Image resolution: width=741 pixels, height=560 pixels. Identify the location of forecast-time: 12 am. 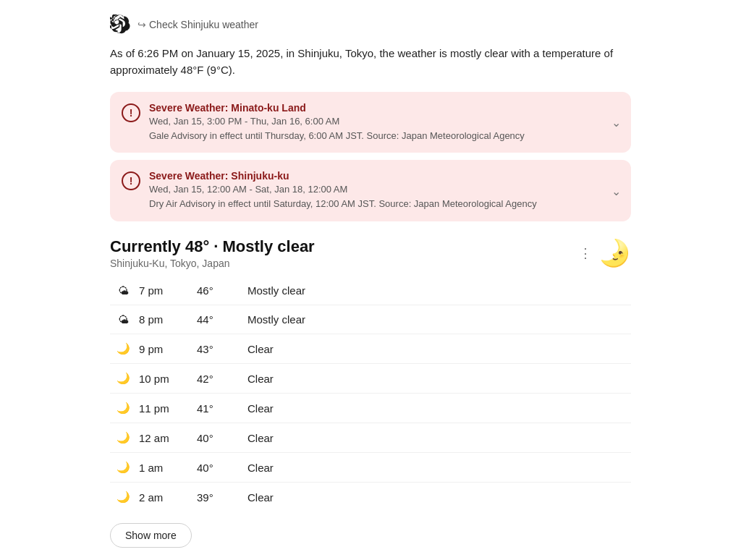
(165, 438).